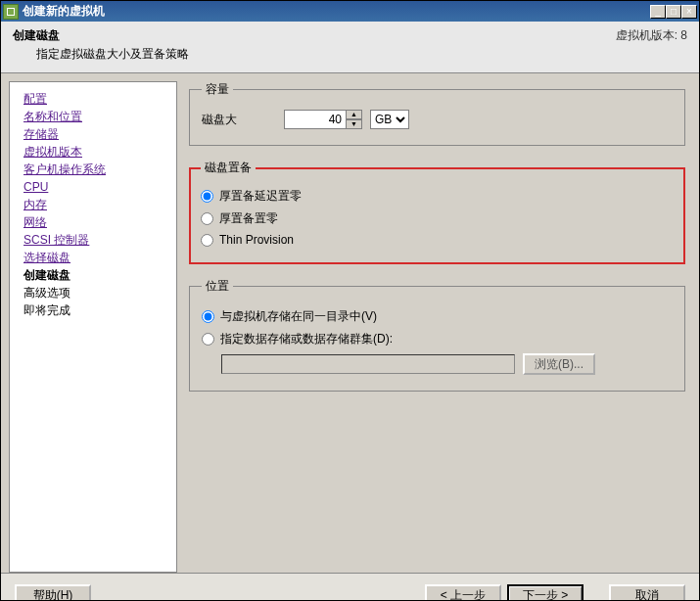  What do you see at coordinates (652, 45) in the screenshot?
I see `vm-version-label: 虚拟机版本: 8` at bounding box center [652, 45].